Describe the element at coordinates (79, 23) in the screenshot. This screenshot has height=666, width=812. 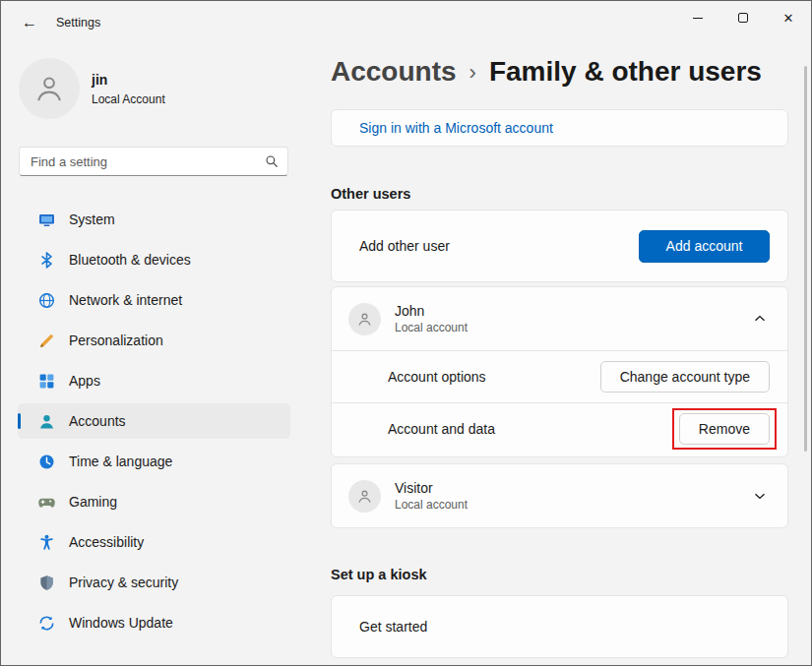
I see `window-title: Settings` at that location.